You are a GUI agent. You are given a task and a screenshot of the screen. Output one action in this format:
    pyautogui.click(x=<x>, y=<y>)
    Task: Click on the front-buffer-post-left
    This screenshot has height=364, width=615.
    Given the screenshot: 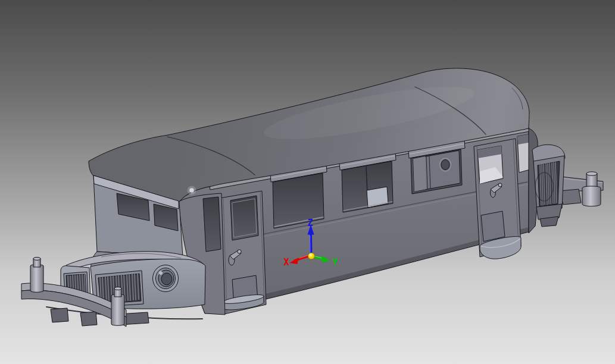 What is the action you would take?
    pyautogui.click(x=37, y=278)
    